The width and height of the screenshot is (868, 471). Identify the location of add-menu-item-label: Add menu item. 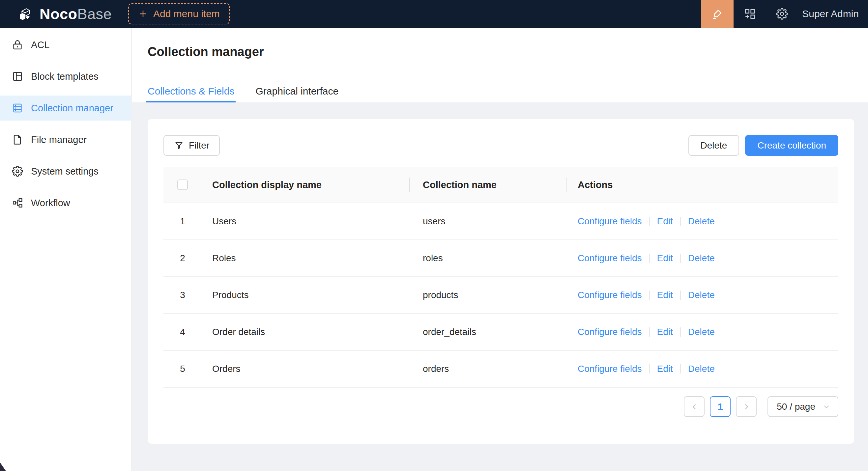
(187, 14).